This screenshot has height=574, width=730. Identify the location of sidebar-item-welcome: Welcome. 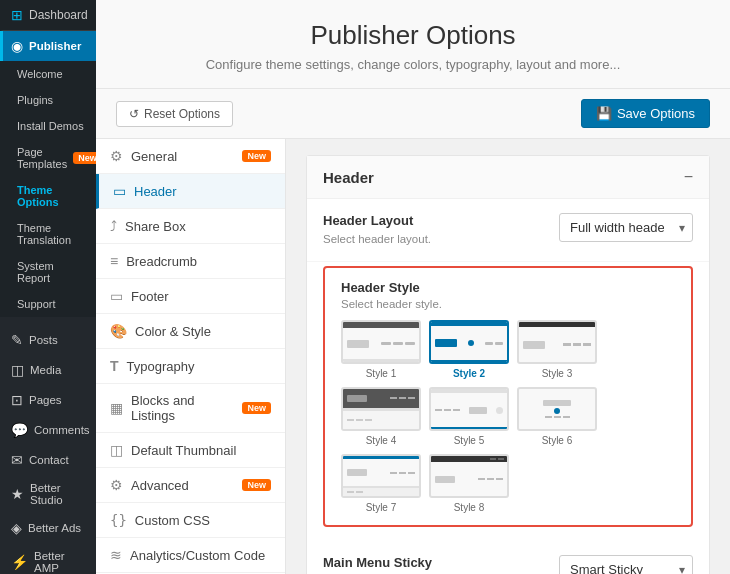
(48, 74).